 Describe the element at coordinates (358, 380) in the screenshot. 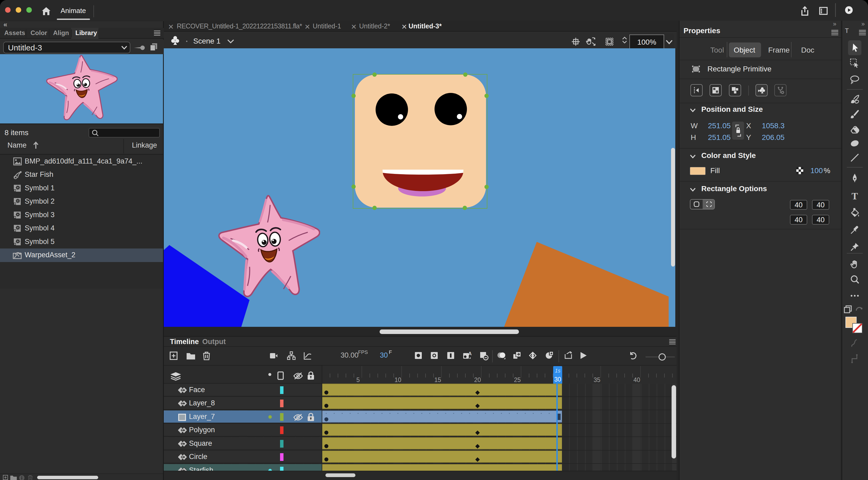

I see `svg-text: 5` at that location.